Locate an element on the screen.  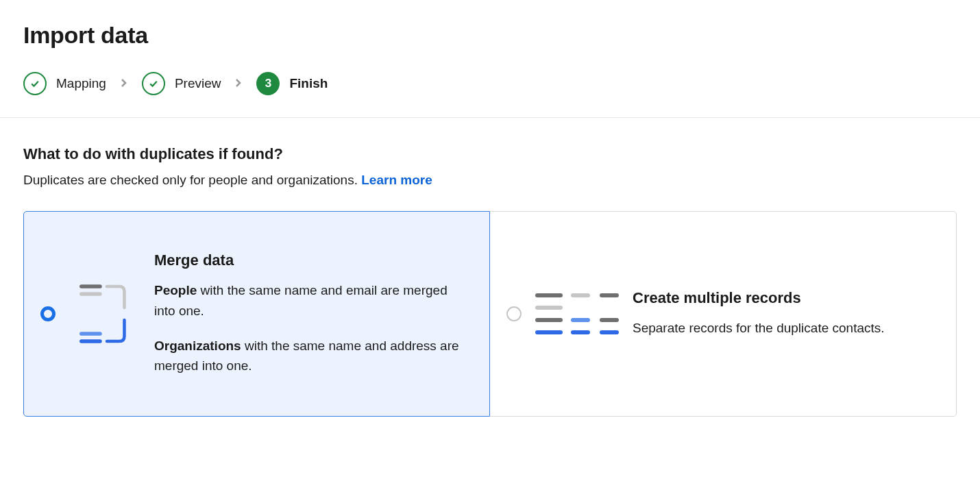
step-label: Preview is located at coordinates (198, 84).